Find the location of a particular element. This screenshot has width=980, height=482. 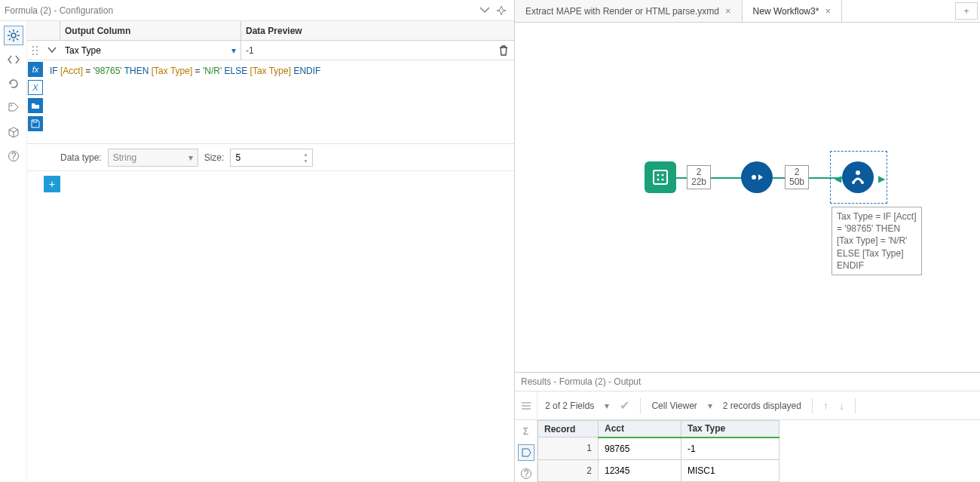

cell-acct: 12345 is located at coordinates (640, 471).